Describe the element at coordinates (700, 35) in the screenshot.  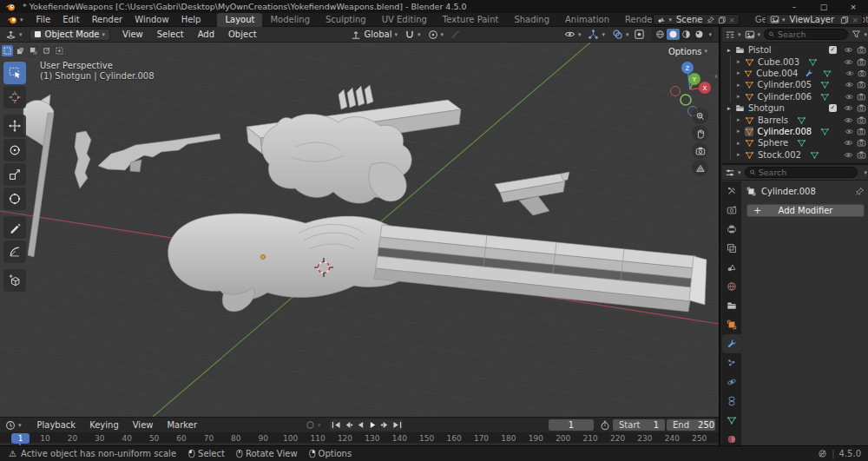
I see `shading-rendered-button` at that location.